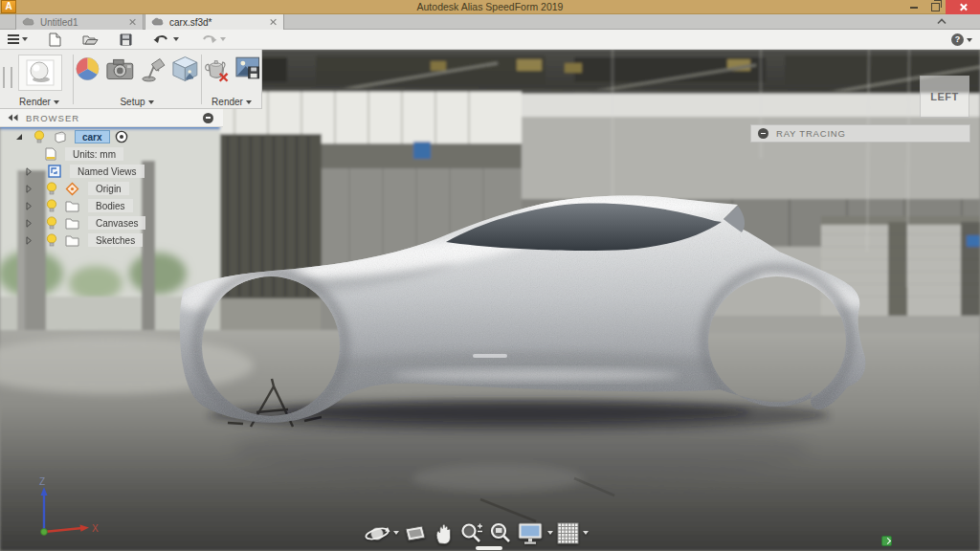  Describe the element at coordinates (764, 134) in the screenshot. I see `ray-tracing-stop-icon` at that location.